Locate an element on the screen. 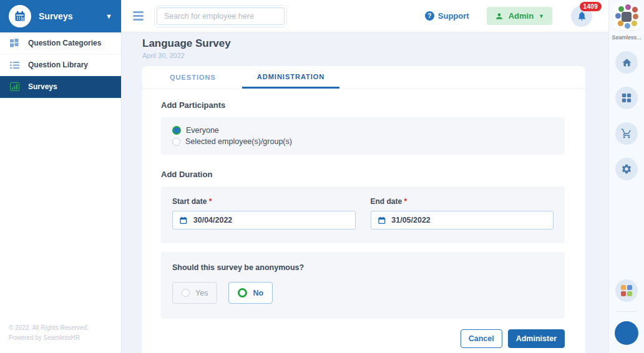  start-date-input is located at coordinates (271, 220).